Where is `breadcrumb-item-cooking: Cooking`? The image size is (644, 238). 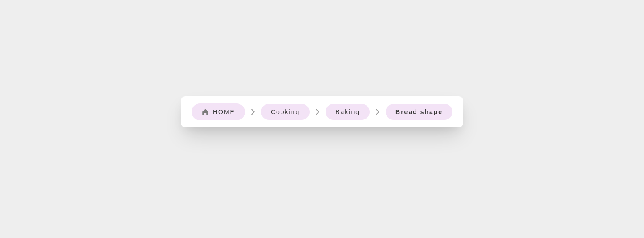
breadcrumb-item-cooking: Cooking is located at coordinates (285, 112).